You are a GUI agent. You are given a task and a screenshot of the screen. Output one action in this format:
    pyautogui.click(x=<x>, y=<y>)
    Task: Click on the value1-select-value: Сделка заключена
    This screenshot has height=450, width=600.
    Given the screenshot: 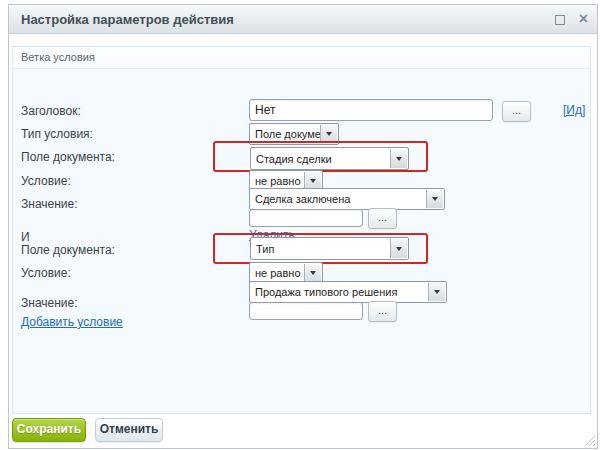 What is the action you would take?
    pyautogui.click(x=340, y=199)
    